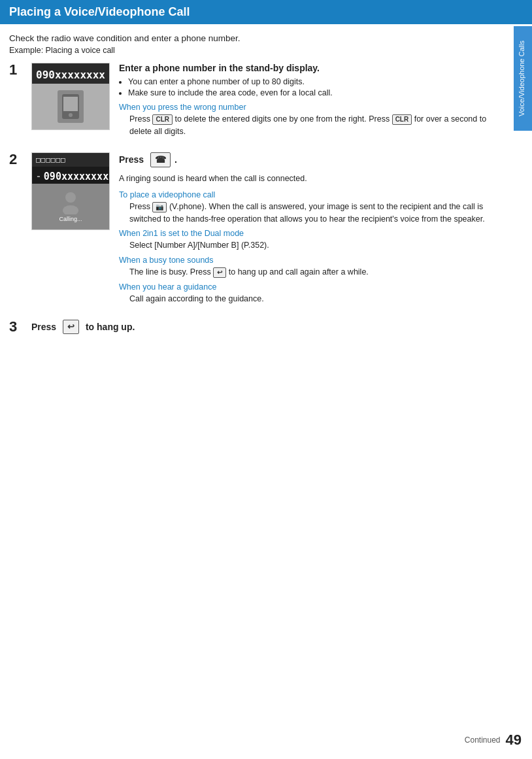  What do you see at coordinates (71, 160) in the screenshot?
I see `step-2-screen-top: □□□□□□` at bounding box center [71, 160].